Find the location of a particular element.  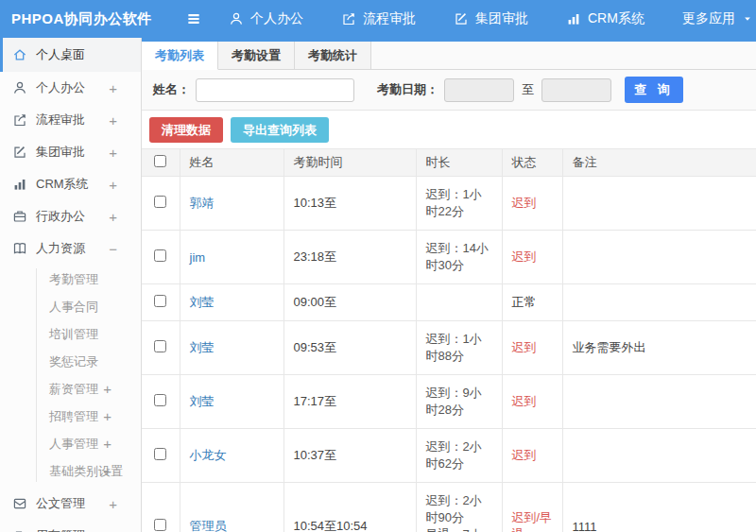

collapse-minus-icon: − is located at coordinates (113, 249).